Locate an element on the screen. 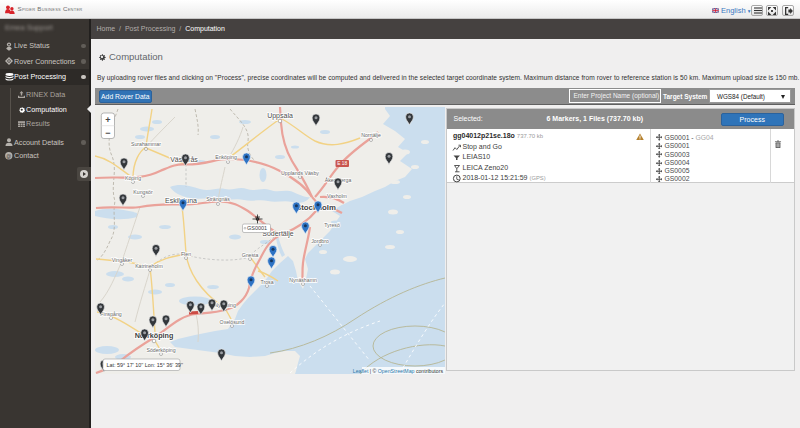 The width and height of the screenshot is (800, 428). svg-text: E 18 is located at coordinates (342, 164).